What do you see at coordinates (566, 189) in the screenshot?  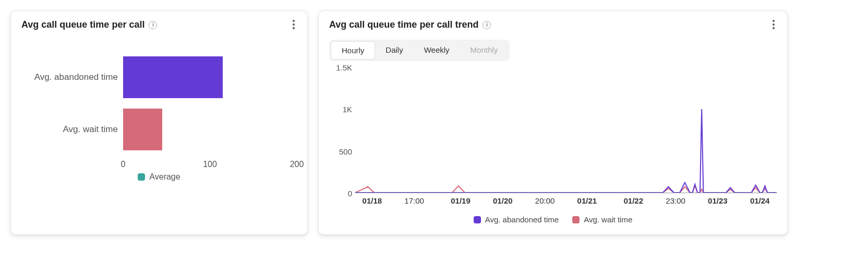 I see `line-wait-time` at bounding box center [566, 189].